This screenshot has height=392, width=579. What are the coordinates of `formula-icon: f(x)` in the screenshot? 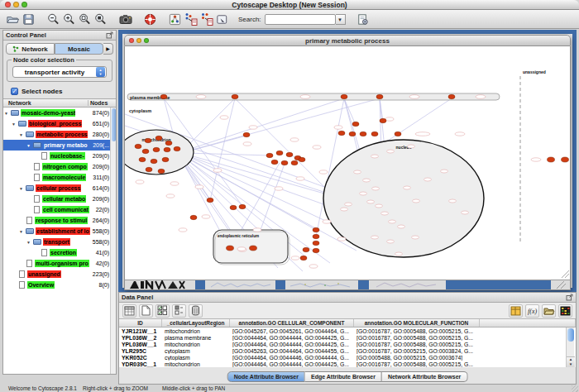 It's located at (533, 311).